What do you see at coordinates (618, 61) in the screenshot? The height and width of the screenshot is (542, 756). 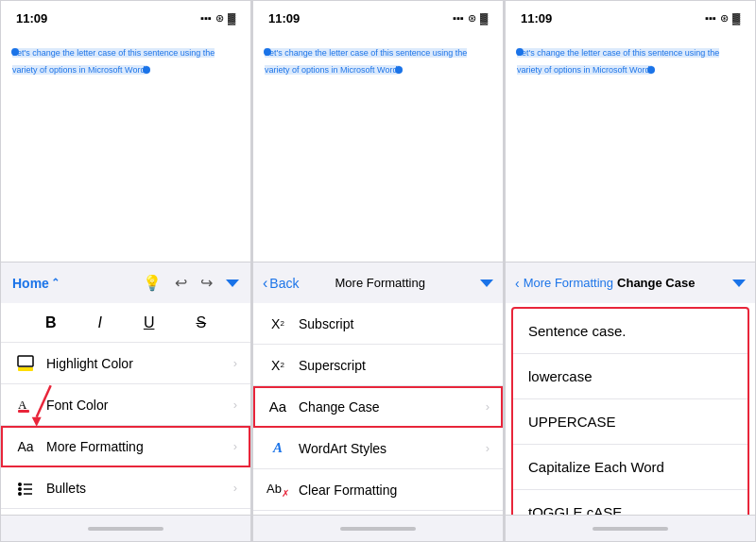 I see `doc-text-3: Let's change the letter case of this sen…` at bounding box center [618, 61].